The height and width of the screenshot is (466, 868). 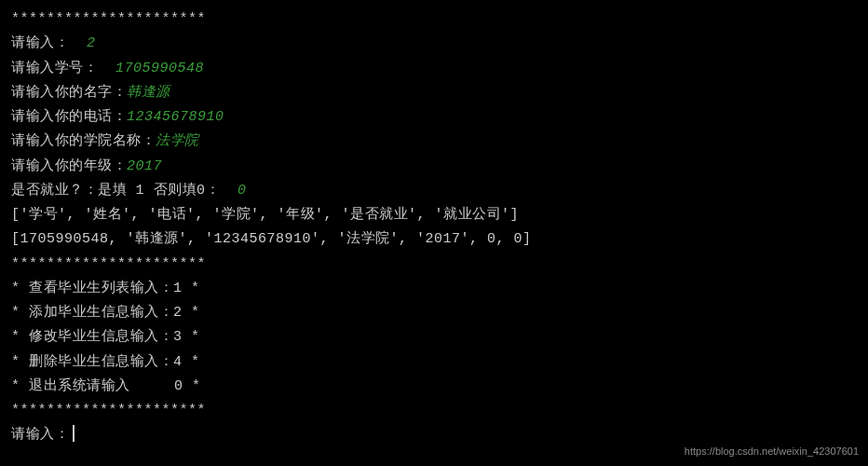 What do you see at coordinates (74, 433) in the screenshot?
I see `cursor-icon` at bounding box center [74, 433].